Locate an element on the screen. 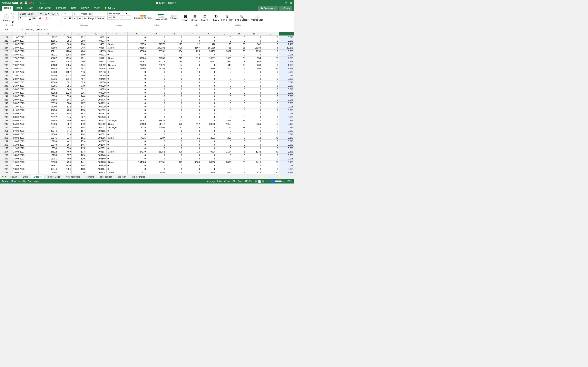 Image resolution: width=588 pixels, height=367 pixels. decrease-font-button: A- is located at coordinates (58, 14).